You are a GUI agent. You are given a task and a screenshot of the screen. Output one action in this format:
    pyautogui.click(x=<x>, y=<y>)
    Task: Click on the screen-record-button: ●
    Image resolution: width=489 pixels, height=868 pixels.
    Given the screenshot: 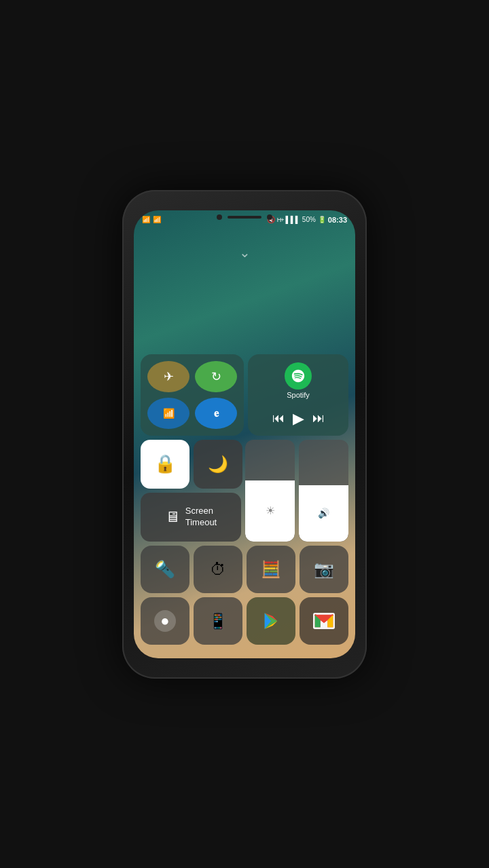 What is the action you would take?
    pyautogui.click(x=165, y=621)
    